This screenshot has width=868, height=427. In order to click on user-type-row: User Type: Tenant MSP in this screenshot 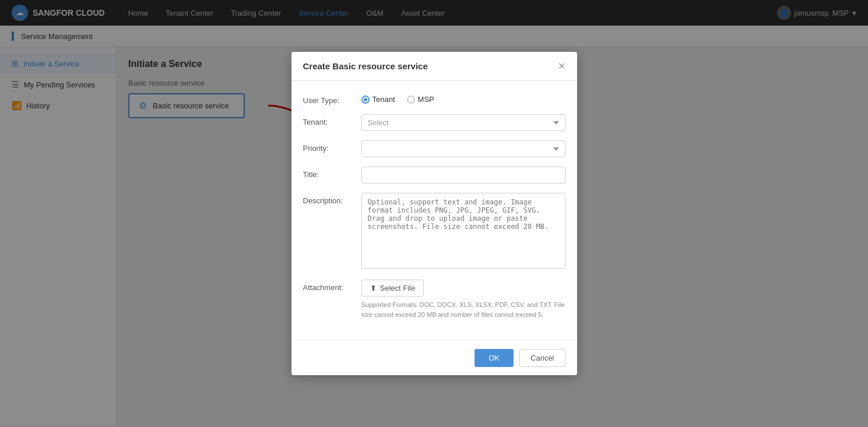, I will do `click(434, 99)`.